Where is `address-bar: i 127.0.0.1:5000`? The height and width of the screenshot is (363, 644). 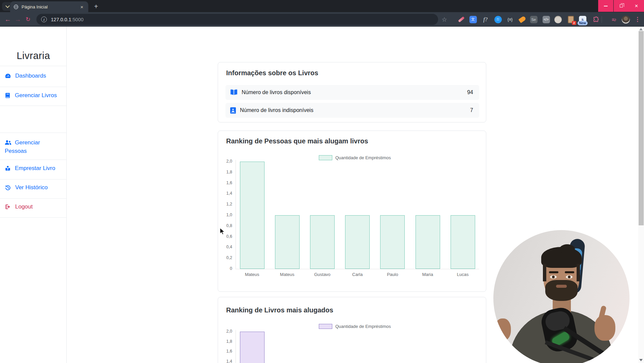
address-bar: i 127.0.0.1:5000 is located at coordinates (237, 20).